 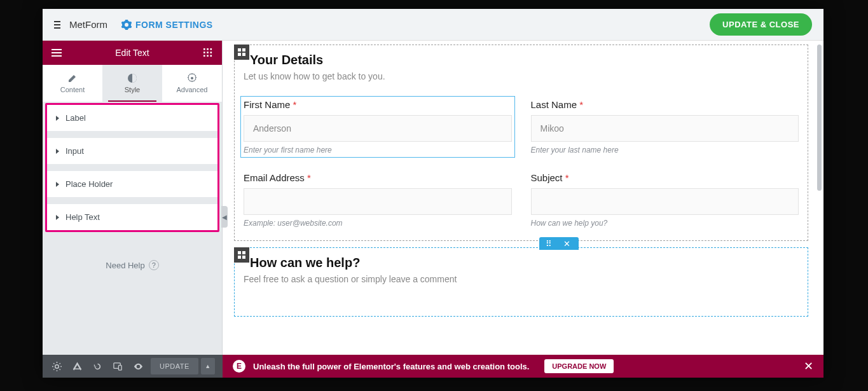 I want to click on accordion-helptext-text: Help Text, so click(x=83, y=217).